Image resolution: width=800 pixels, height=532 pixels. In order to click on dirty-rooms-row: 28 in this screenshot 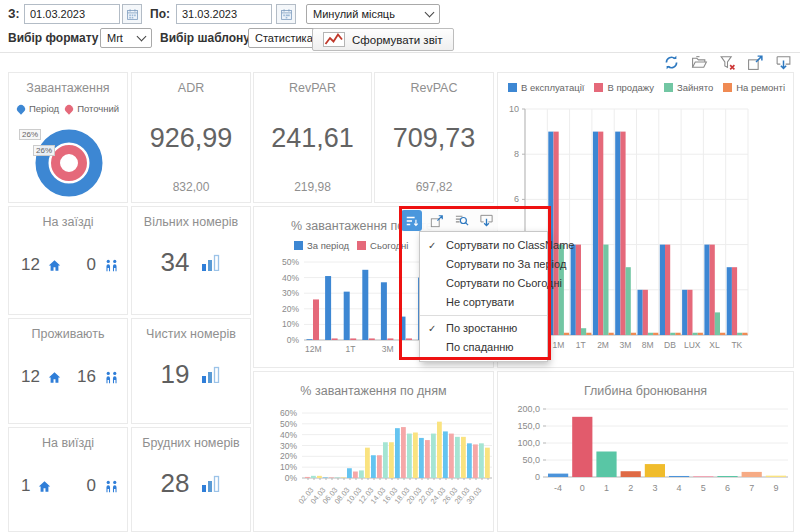, I will do `click(191, 484)`.